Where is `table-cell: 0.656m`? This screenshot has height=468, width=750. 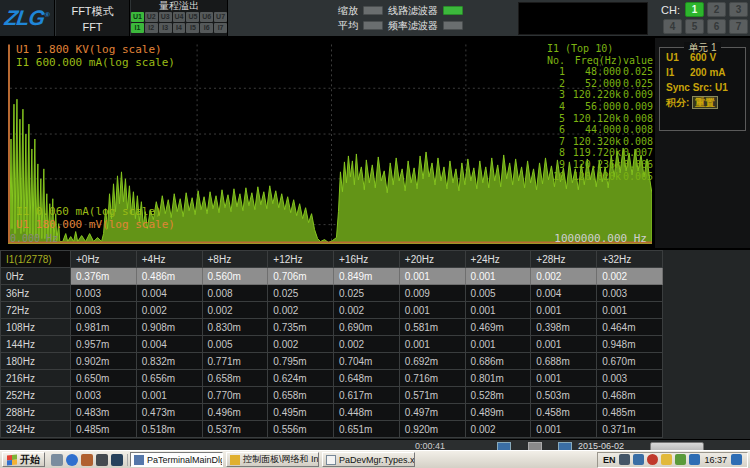
table-cell: 0.656m is located at coordinates (169, 378).